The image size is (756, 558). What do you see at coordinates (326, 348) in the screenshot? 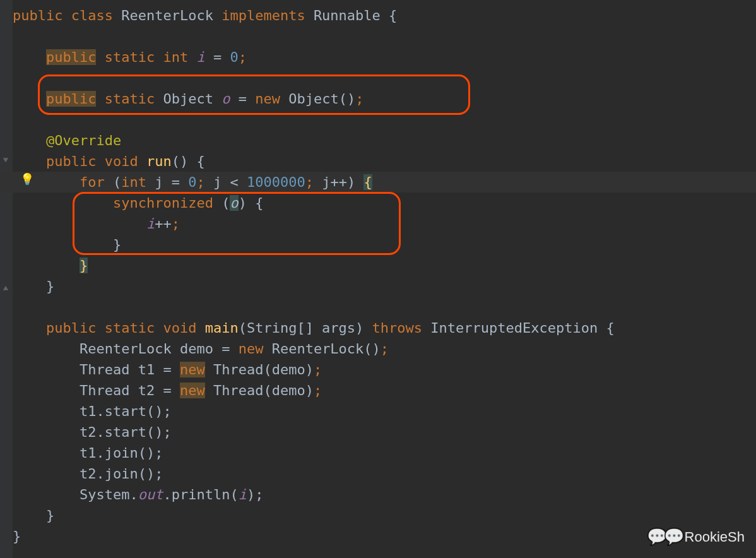
I see `constructor-call: ReenterLock()` at bounding box center [326, 348].